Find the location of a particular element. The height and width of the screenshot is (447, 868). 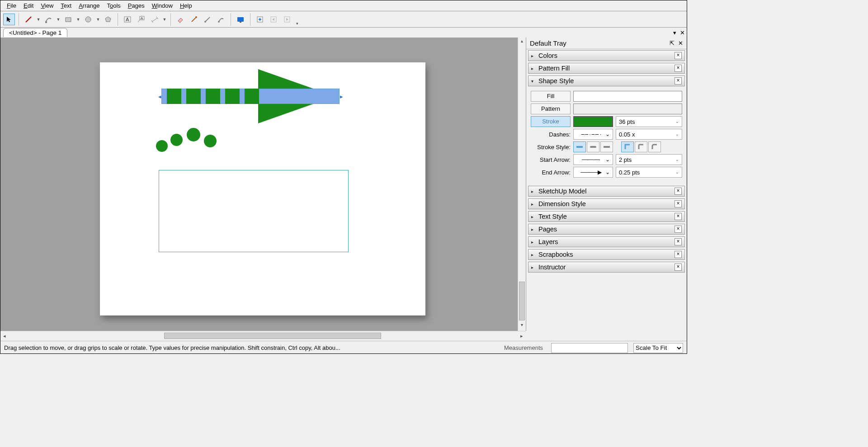

panel-text-style: ▸Text Style× is located at coordinates (607, 216).